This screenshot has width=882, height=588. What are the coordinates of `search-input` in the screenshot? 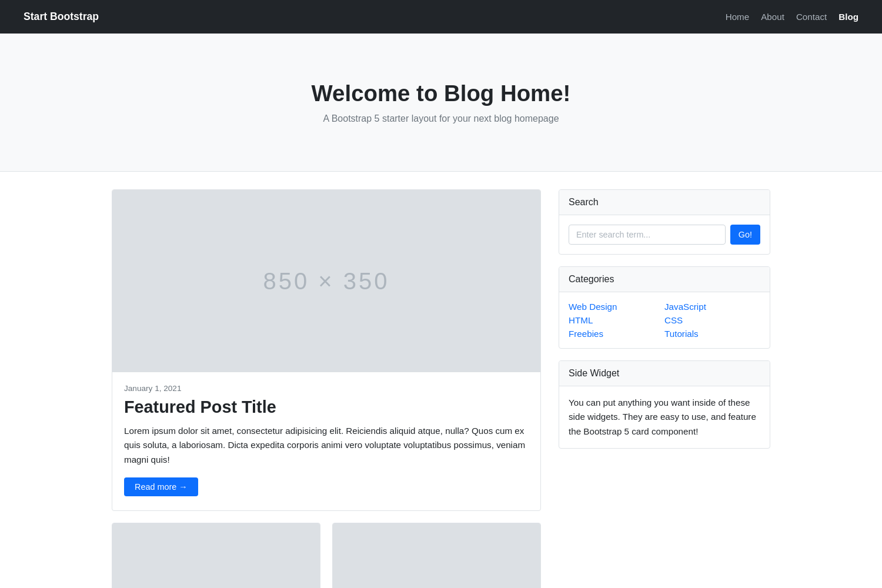 It's located at (647, 235).